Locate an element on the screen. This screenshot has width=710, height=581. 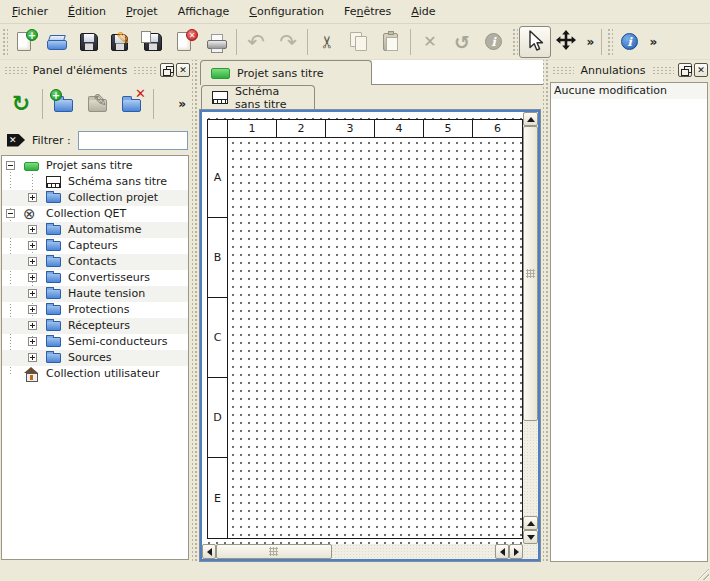
tree-item-schema-sans-titre: Schéma sans titre is located at coordinates (95, 182).